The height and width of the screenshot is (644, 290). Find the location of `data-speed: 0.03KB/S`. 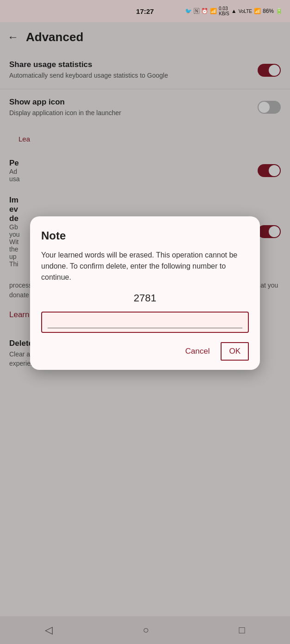

data-speed: 0.03KB/S is located at coordinates (224, 11).